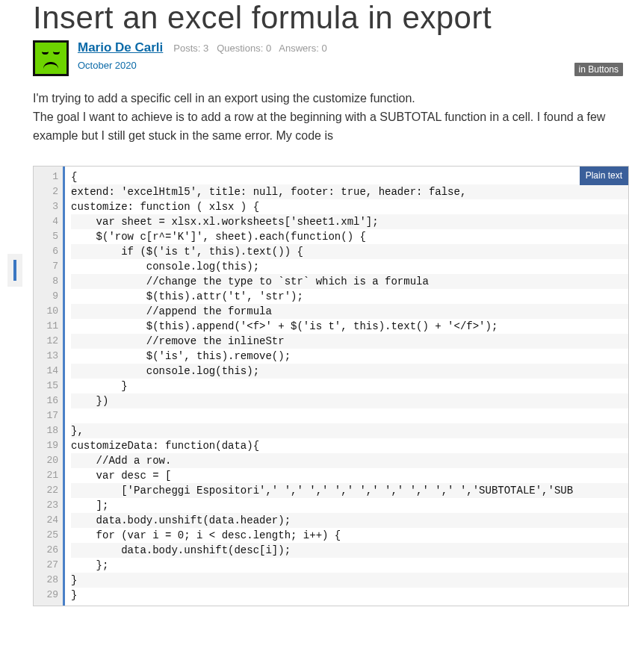 Image resolution: width=629 pixels, height=672 pixels. I want to click on code-line: $('is', this).remove();, so click(350, 356).